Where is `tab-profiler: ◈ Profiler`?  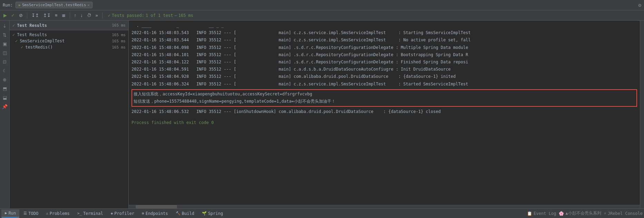 tab-profiler: ◈ Profiler is located at coordinates (123, 214).